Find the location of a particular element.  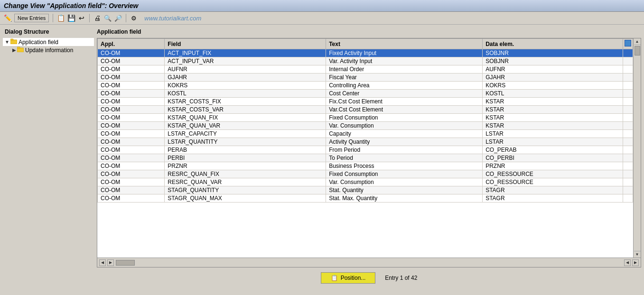

cell-field: PERAB is located at coordinates (245, 150).